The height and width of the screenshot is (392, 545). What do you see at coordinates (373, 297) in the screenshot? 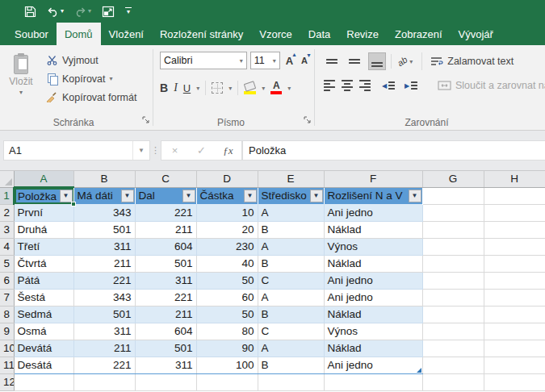
I see `cell-F7: Ani jedno` at bounding box center [373, 297].